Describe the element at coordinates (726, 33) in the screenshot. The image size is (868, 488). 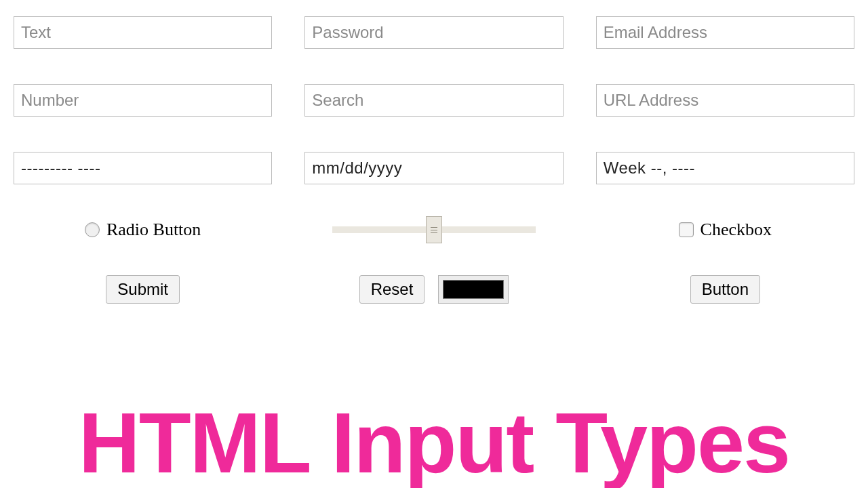
I see `cell-email` at that location.